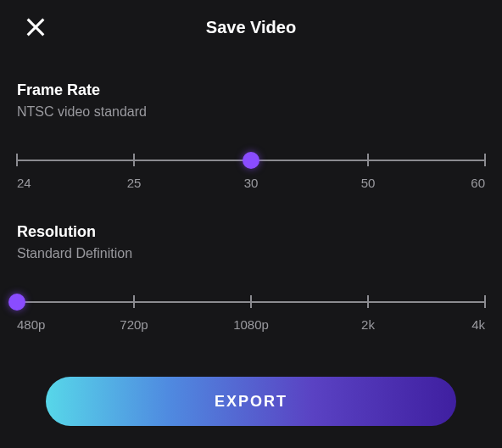  I want to click on slider-label: 30, so click(251, 183).